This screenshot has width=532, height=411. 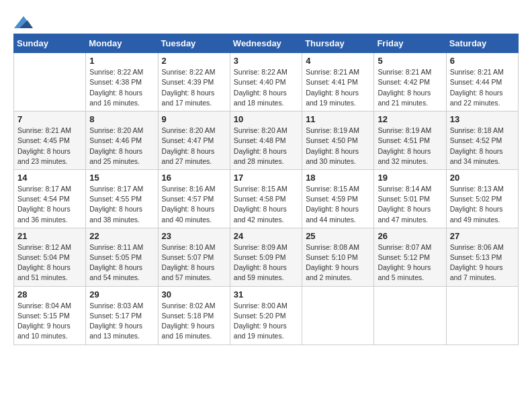 What do you see at coordinates (482, 236) in the screenshot?
I see `day-number: 27` at bounding box center [482, 236].